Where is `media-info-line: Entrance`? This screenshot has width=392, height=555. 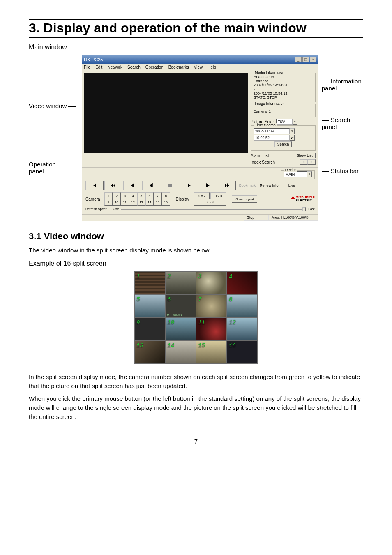
media-info-line: Entrance is located at coordinates (283, 81).